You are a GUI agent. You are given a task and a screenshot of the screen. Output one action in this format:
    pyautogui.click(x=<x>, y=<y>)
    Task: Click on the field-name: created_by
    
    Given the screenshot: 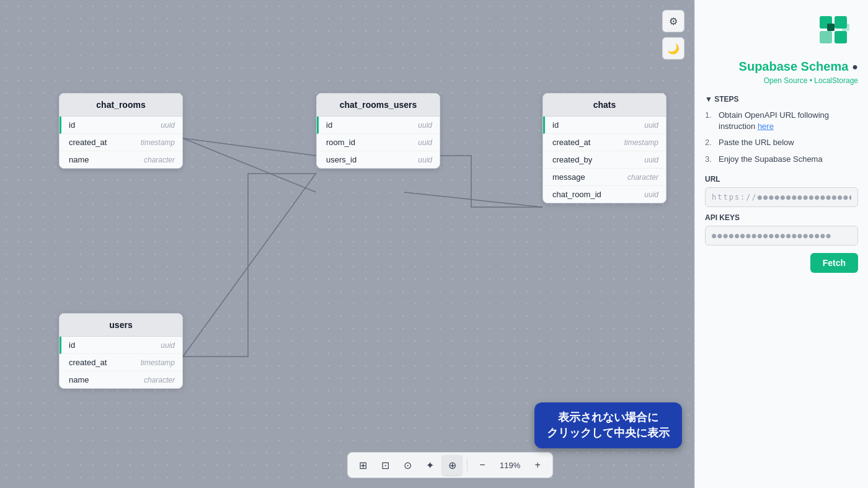 What is the action you would take?
    pyautogui.click(x=598, y=160)
    